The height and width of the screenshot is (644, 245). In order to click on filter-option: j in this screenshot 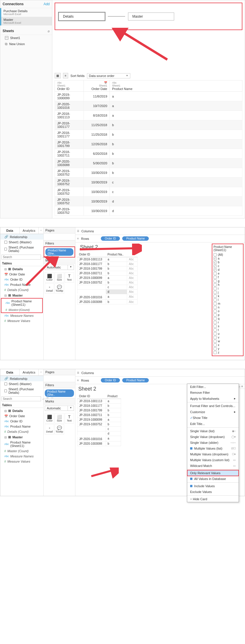, I will do `click(228, 292)`.